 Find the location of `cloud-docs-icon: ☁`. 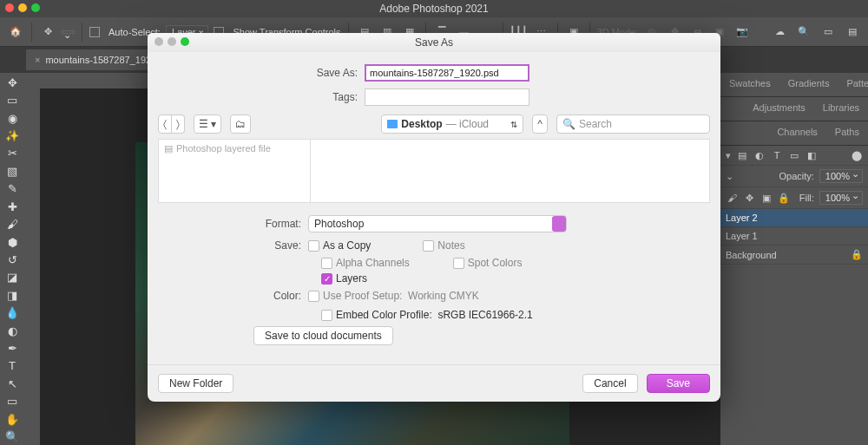

cloud-docs-icon: ☁ is located at coordinates (779, 32).